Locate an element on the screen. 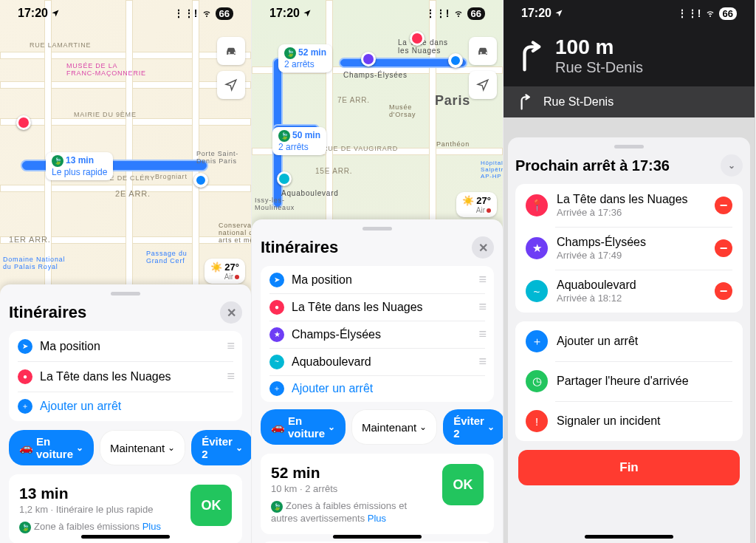  end-navigation-button: Fin is located at coordinates (629, 468).